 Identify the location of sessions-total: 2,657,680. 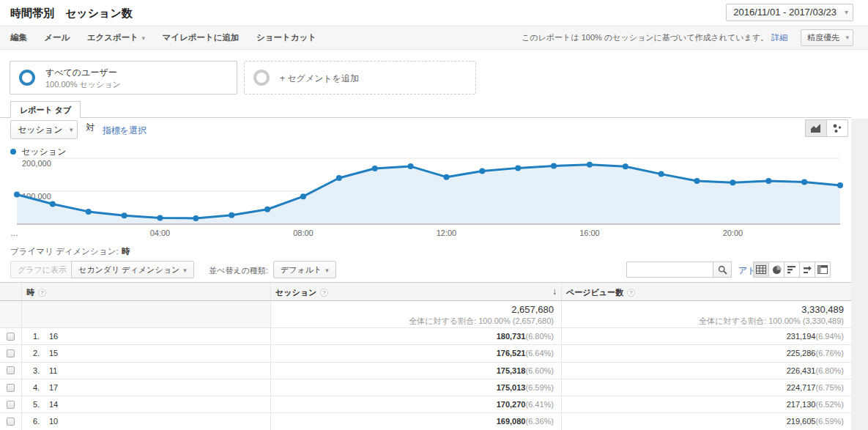
(412, 309).